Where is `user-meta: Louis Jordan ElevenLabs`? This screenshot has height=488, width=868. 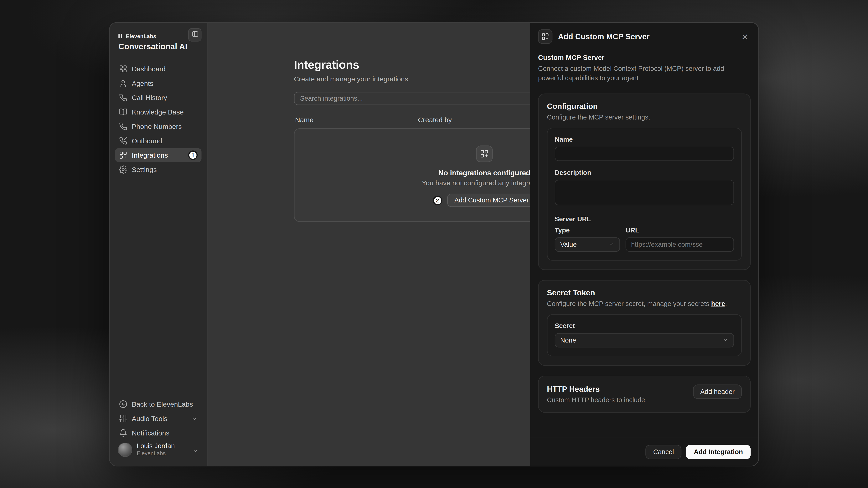
user-meta: Louis Jordan ElevenLabs is located at coordinates (162, 450).